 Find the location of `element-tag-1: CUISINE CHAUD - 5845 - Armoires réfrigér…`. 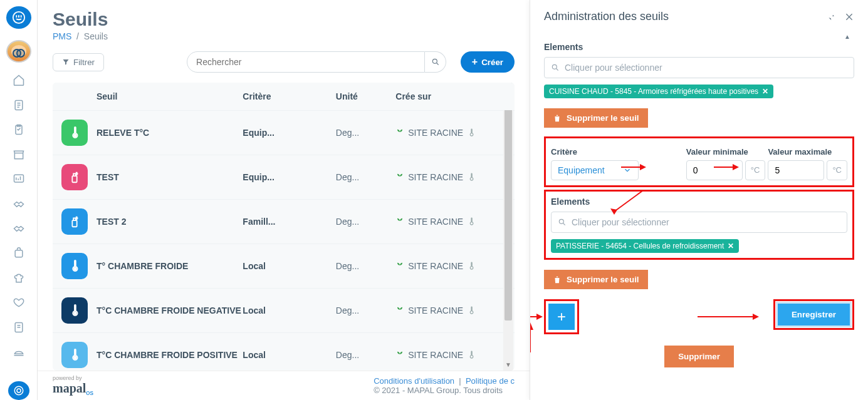

element-tag-1: CUISINE CHAUD - 5845 - Armoires réfrigér… is located at coordinates (659, 91).